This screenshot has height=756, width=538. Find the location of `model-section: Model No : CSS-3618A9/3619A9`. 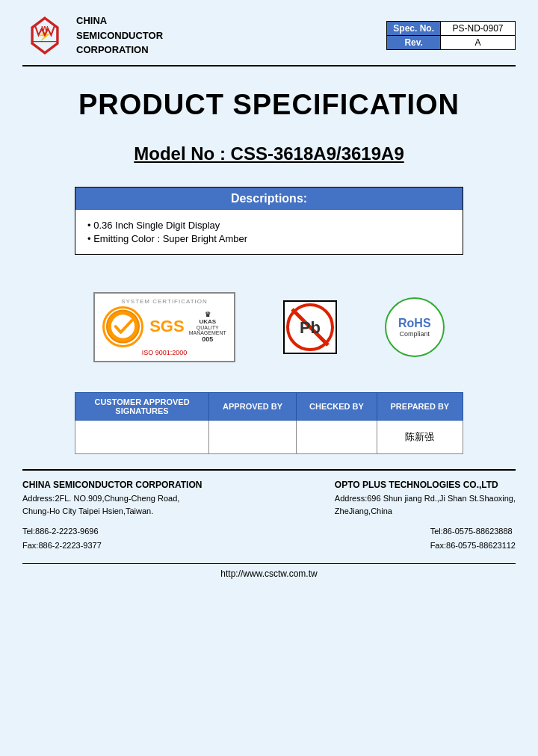

model-section: Model No : CSS-3618A9/3619A9 is located at coordinates (269, 154).